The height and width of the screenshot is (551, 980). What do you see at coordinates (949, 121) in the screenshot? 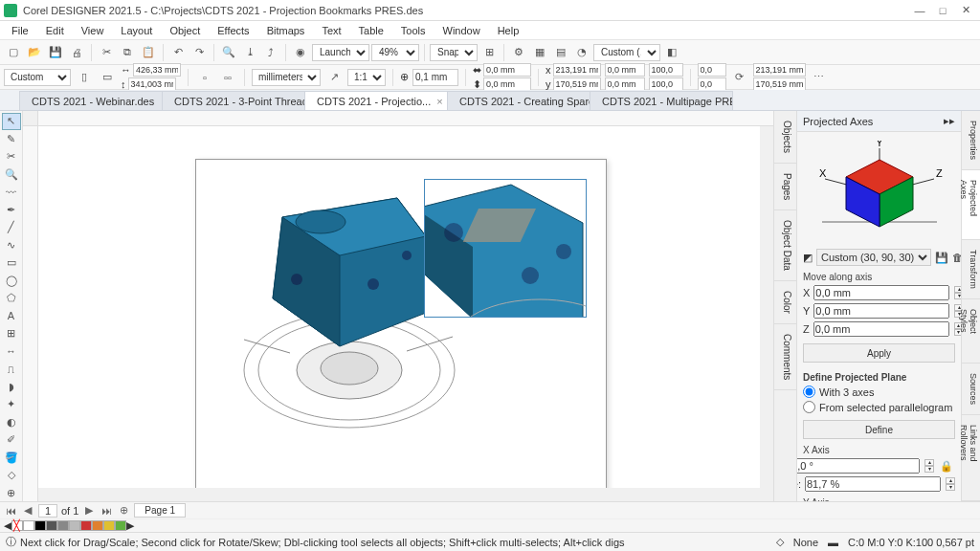
I see `docker-menu-icon: ▸▸` at bounding box center [949, 121].